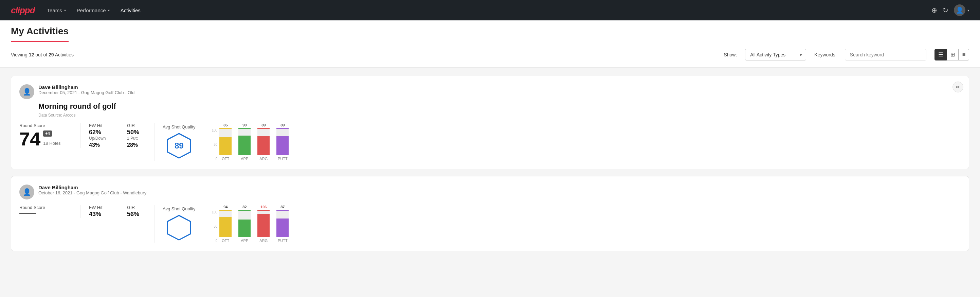 This screenshot has width=980, height=297. I want to click on refresh-icon: ↻, so click(946, 10).